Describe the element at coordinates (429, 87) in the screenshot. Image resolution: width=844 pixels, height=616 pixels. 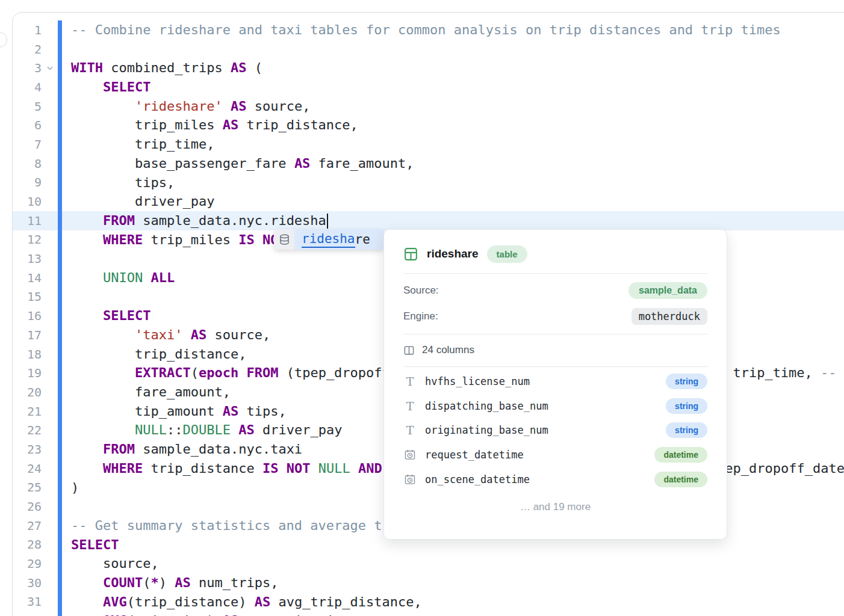
I see `code-line: 4 SELECT` at that location.